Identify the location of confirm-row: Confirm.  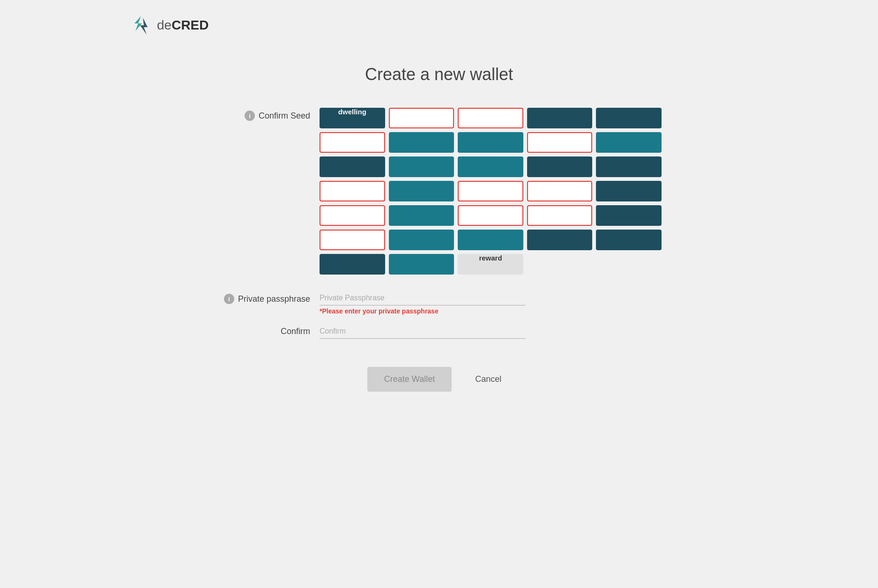
(439, 332).